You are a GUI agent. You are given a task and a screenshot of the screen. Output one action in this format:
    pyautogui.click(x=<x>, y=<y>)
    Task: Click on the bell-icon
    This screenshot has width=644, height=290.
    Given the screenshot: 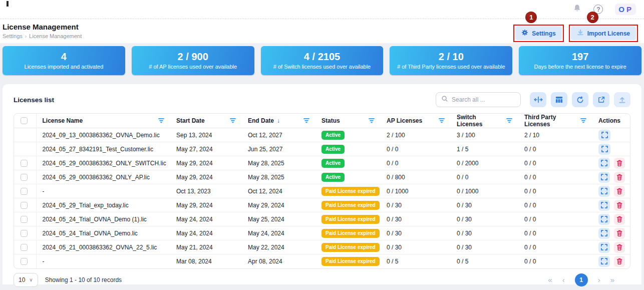 What is the action you would take?
    pyautogui.click(x=577, y=9)
    